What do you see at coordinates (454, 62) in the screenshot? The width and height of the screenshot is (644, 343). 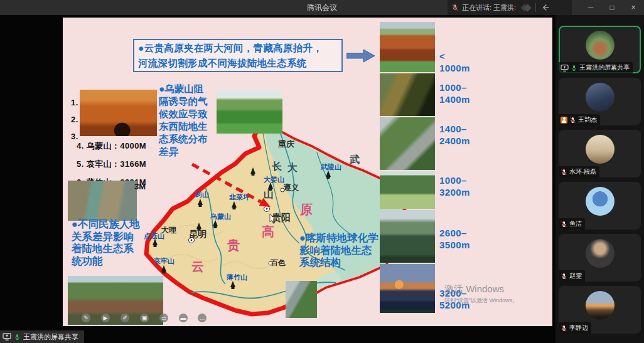 I see `elevation-label: < 1000m` at bounding box center [454, 62].